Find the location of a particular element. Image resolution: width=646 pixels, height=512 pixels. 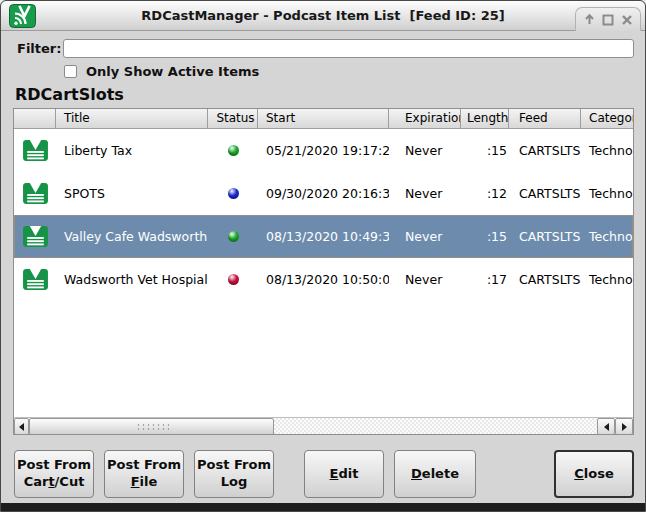

post-from-file-button: Post From File is located at coordinates (144, 474).